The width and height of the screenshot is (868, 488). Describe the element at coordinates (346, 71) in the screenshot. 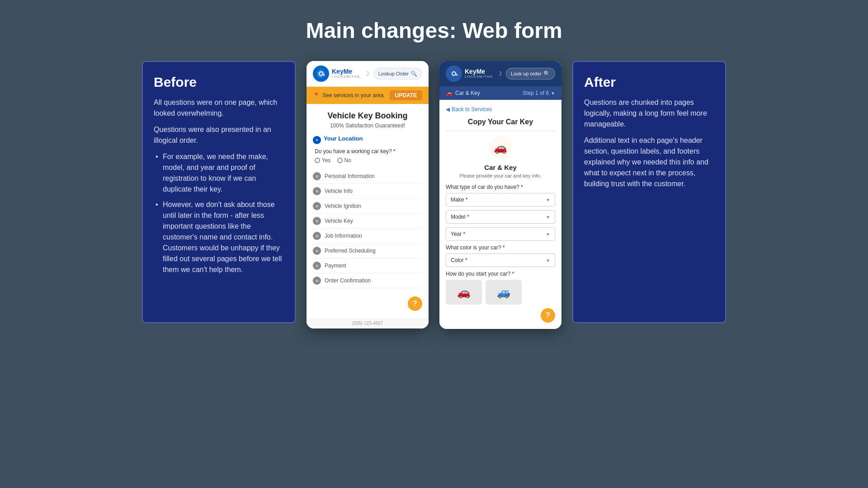

I see `logo-key-text: KeyMe` at that location.